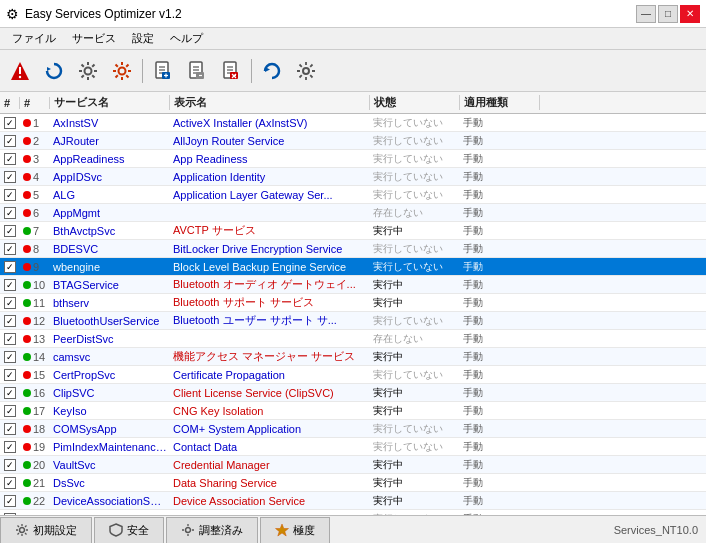  What do you see at coordinates (353, 249) in the screenshot?
I see `table-row: 8 BDESVC BitLocker Drive Encryption Serv…` at bounding box center [353, 249].